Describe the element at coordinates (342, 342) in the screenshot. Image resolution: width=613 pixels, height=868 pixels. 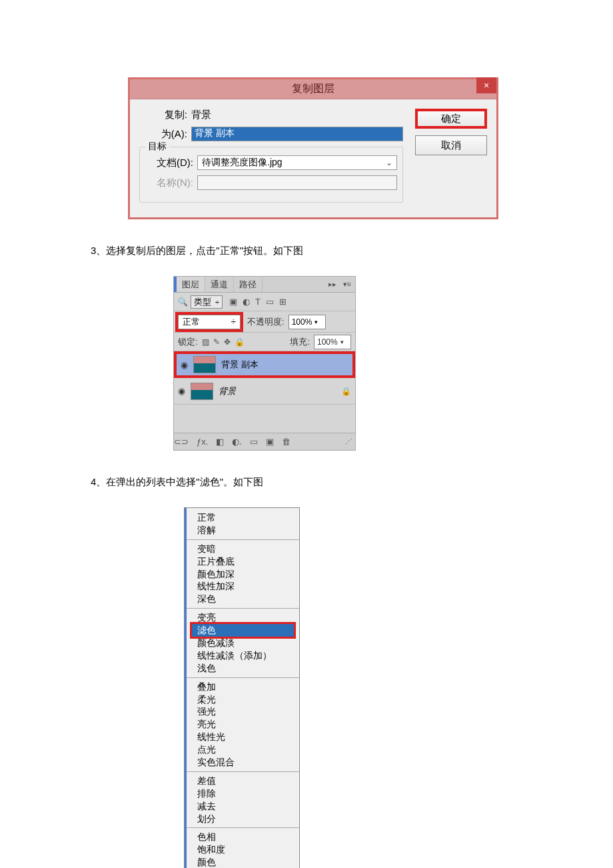
I see `fill-arrow-icon: ▾` at that location.